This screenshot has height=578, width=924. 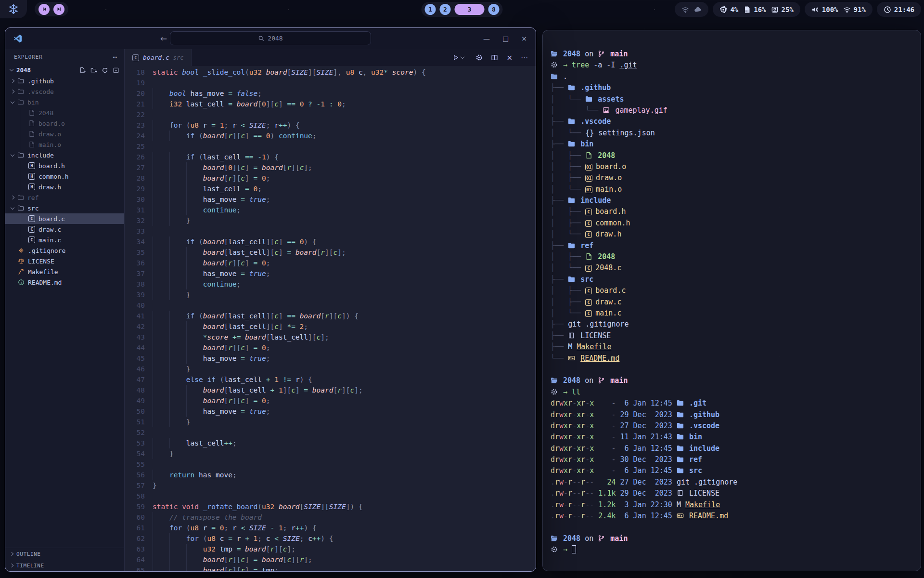 I want to click on file-tree-item-.gitignore: .gitignore, so click(x=64, y=250).